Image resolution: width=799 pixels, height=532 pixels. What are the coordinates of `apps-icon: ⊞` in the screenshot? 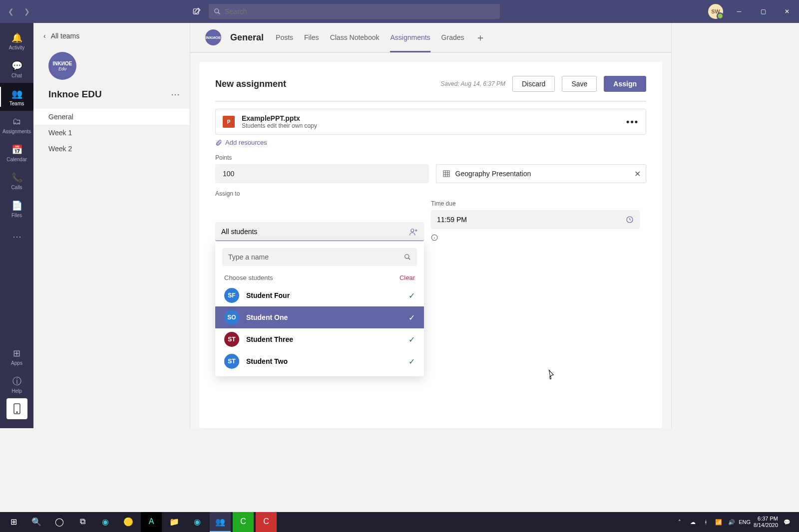 It's located at (17, 353).